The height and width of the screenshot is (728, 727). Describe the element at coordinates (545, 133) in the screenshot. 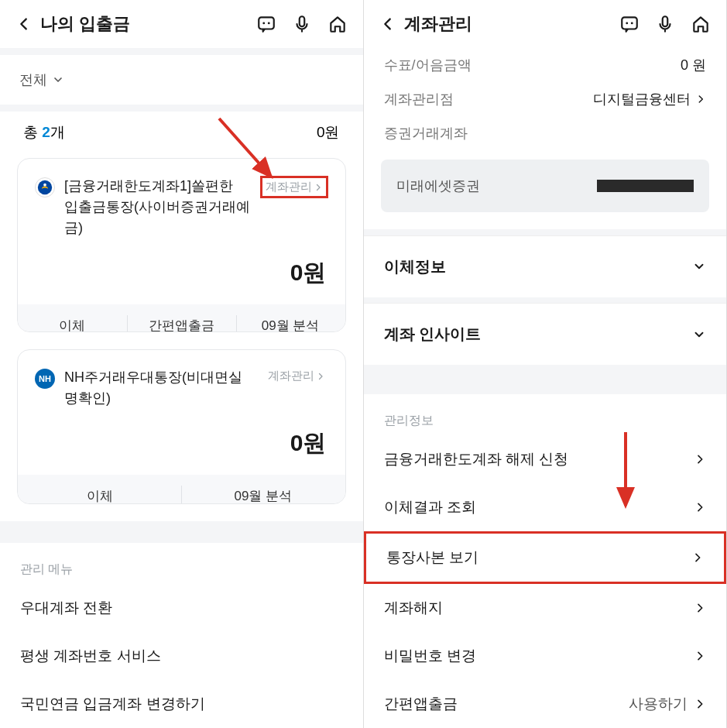

I see `info-row-securities: 증권거래계좌` at that location.